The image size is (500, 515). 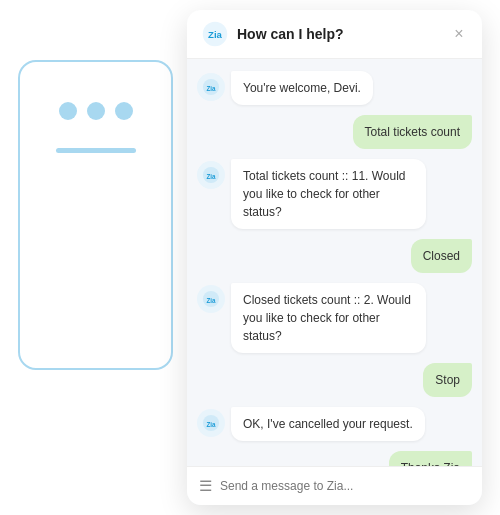 What do you see at coordinates (334, 34) in the screenshot?
I see `chat-header: Zia How can I help? ×` at bounding box center [334, 34].